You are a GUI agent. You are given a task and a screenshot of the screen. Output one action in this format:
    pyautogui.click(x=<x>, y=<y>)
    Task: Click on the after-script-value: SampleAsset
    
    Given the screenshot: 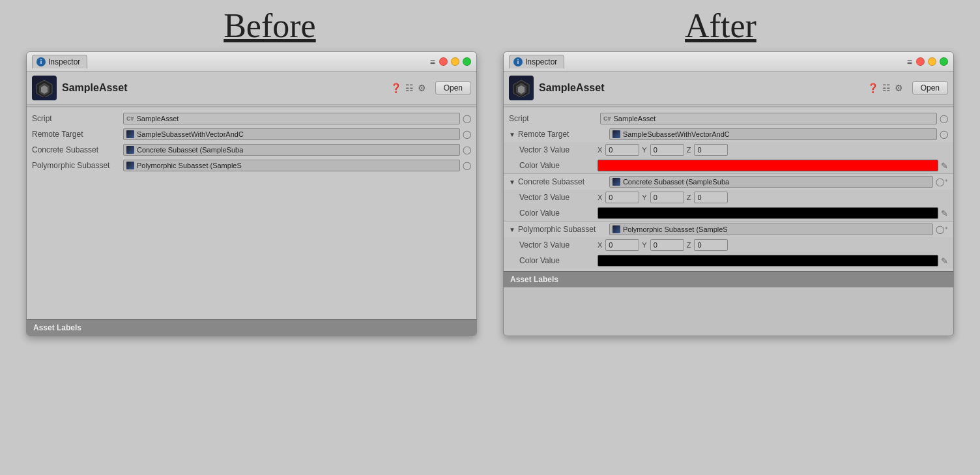 What is the action you would take?
    pyautogui.click(x=635, y=119)
    